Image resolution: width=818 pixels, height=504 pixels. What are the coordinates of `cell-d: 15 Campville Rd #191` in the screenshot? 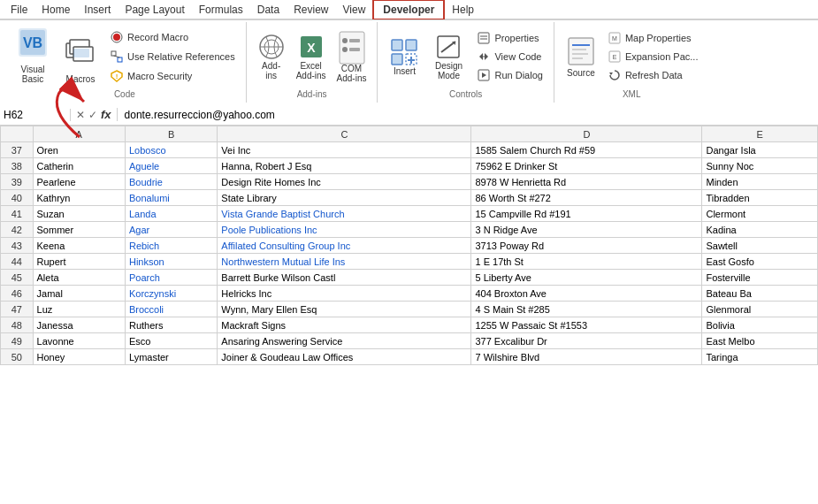 It's located at (587, 214).